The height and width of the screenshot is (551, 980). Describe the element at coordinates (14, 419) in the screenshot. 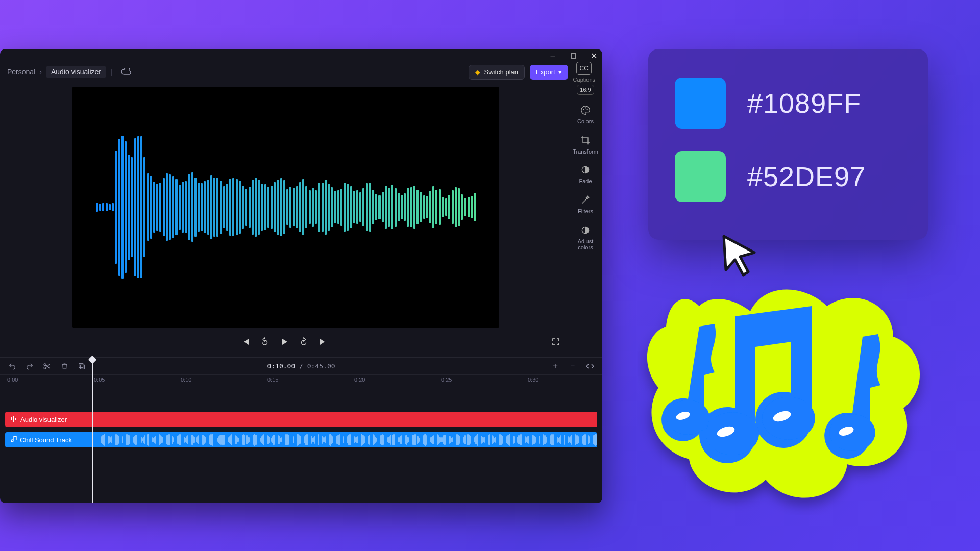

I see `visualizer-bars-icon` at that location.